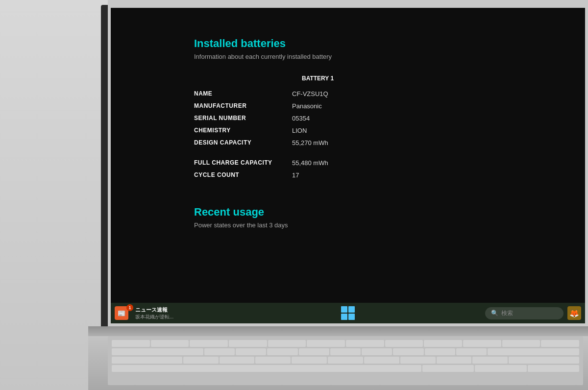 This screenshot has width=588, height=390. What do you see at coordinates (321, 106) in the screenshot?
I see `table-row: MANUFACTURER Panasonic` at bounding box center [321, 106].